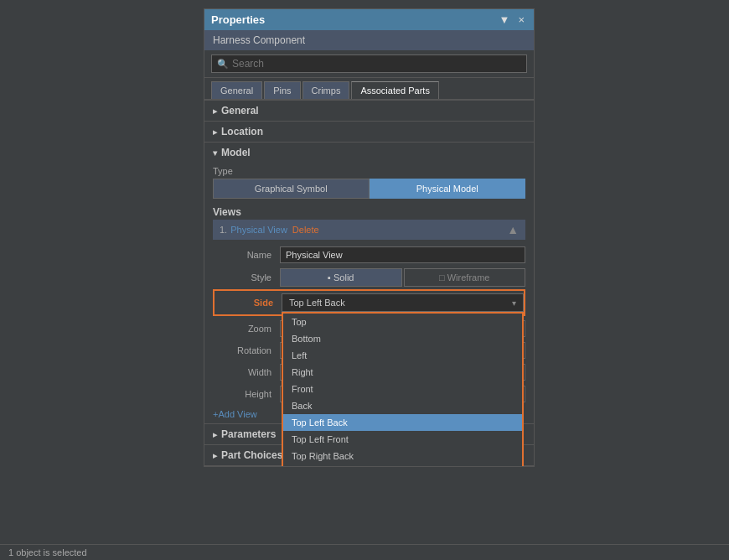 The image size is (729, 560). I want to click on side-row: Side Top Left Back ▾ Top Bottom Left, so click(369, 303).